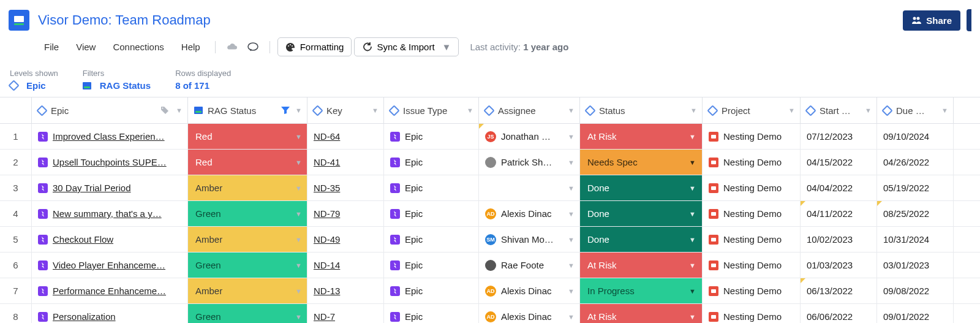  What do you see at coordinates (327, 136) in the screenshot?
I see `key-link: ND-64` at bounding box center [327, 136].